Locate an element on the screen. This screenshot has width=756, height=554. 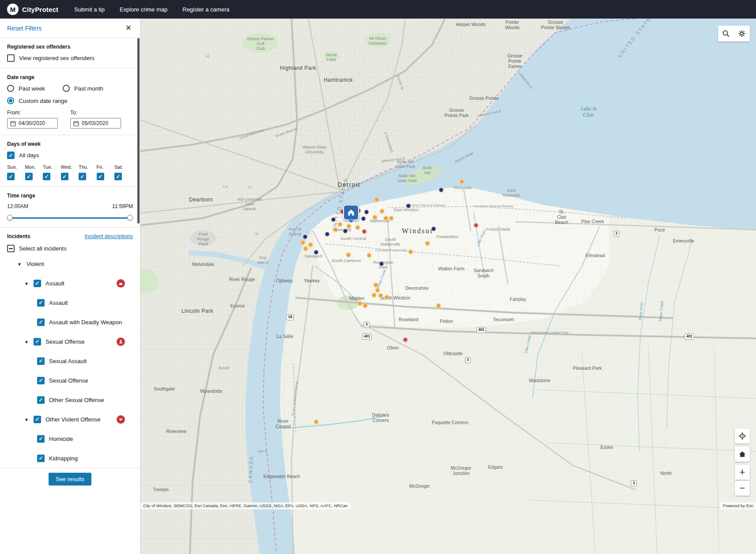
select-all-incidents-checkbox is located at coordinates (11, 248).